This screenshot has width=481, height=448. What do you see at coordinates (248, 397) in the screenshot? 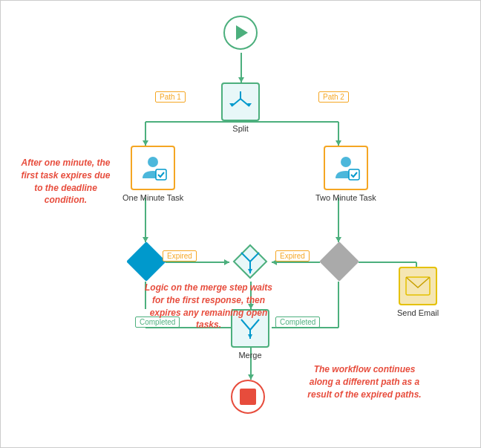
I see `end-circle` at bounding box center [248, 397].